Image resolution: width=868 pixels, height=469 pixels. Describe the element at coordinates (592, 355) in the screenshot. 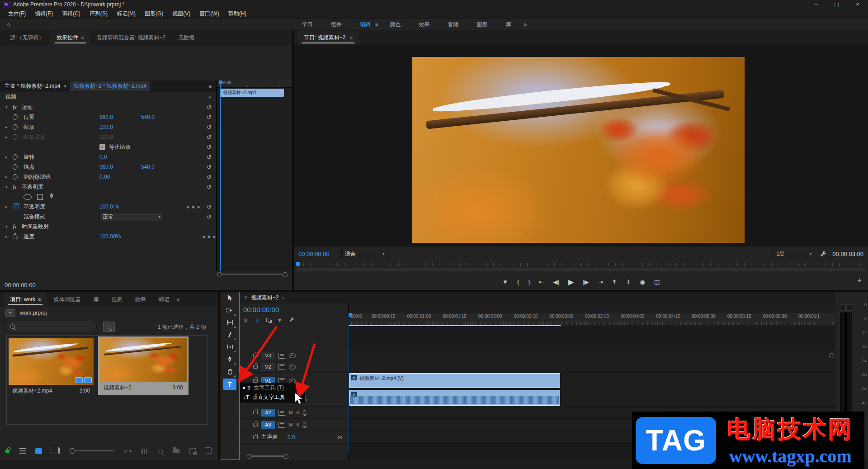

I see `track-content-V3` at that location.